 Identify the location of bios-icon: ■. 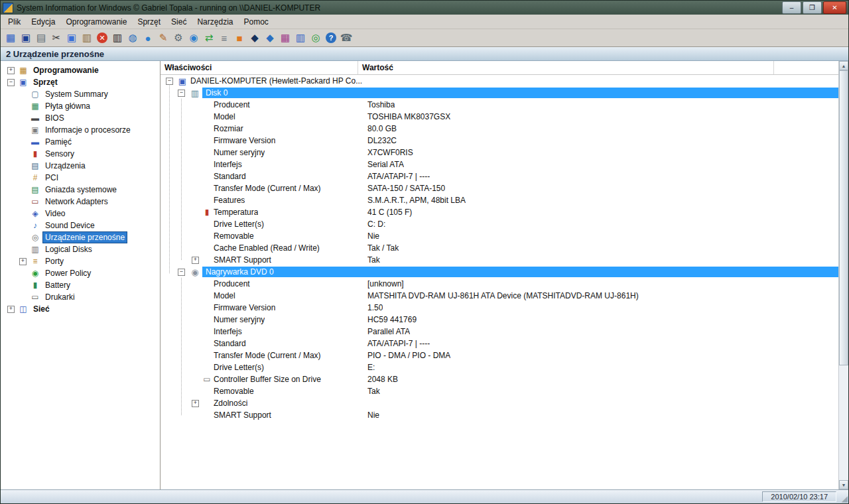
(239, 38).